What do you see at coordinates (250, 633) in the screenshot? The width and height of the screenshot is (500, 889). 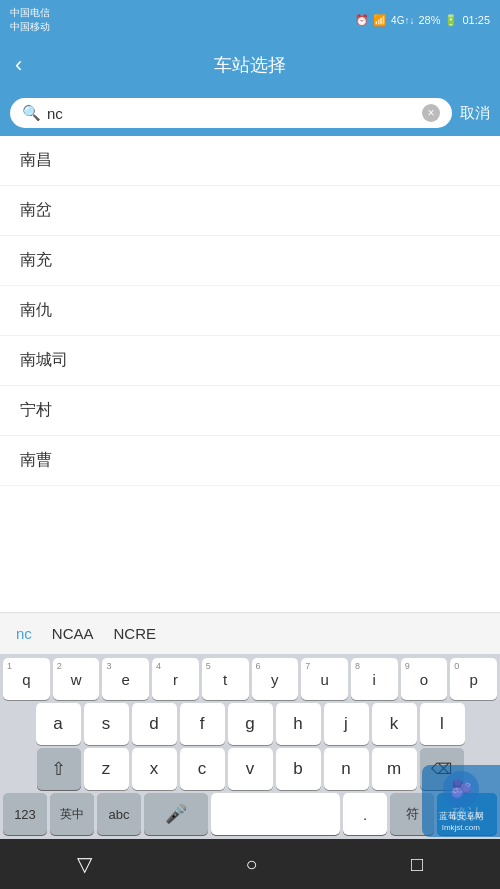 I see `suggestions-bar: nc NCAA NCRE` at bounding box center [250, 633].